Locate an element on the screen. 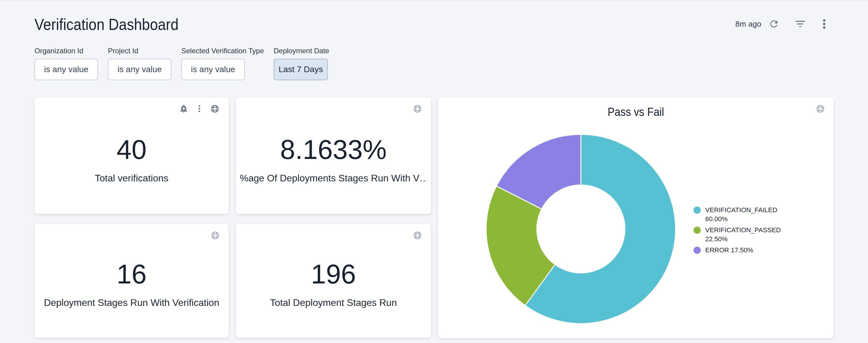  refresh-button is located at coordinates (774, 24).